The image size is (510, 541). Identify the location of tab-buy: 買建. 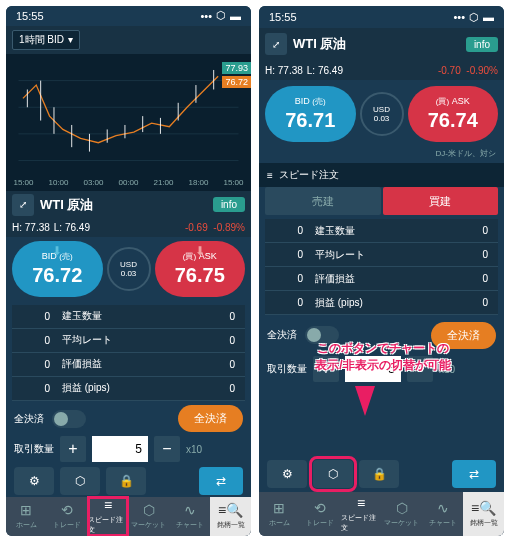
(441, 201).